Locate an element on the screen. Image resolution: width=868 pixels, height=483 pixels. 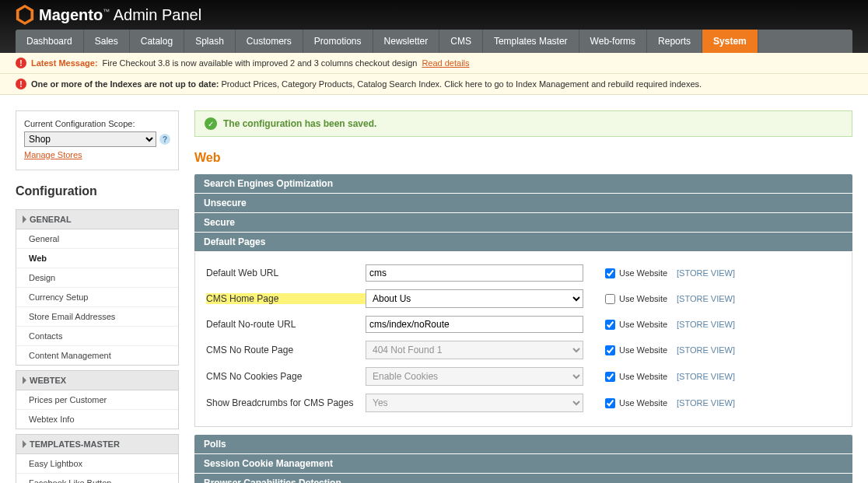
sidebar-item-store-email: Store Email Addresses is located at coordinates (97, 317).